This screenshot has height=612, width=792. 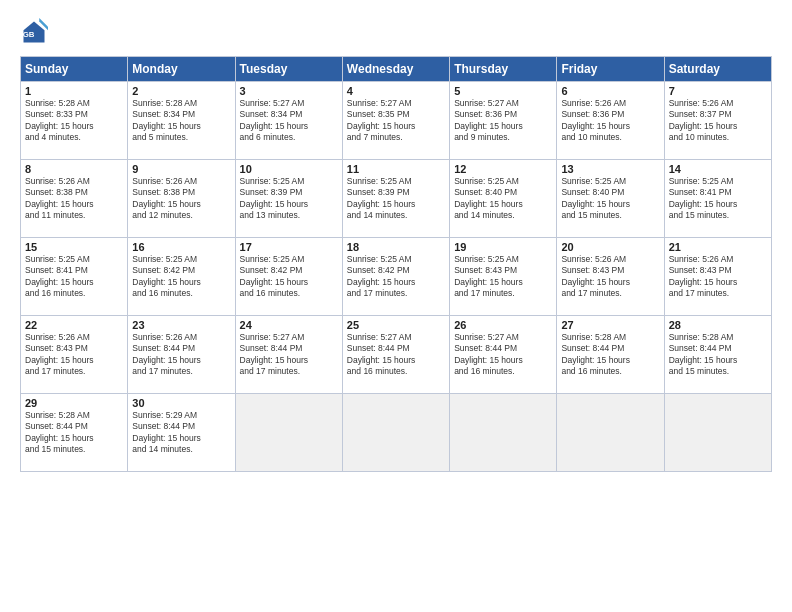 I want to click on calendar-cell: 21Sunrise: 5:26 AMSunset: 8:43 PMDayligh…, so click(x=718, y=277).